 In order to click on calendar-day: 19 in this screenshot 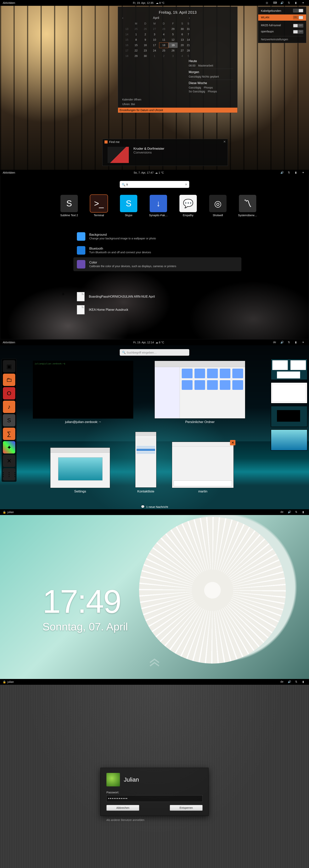, I will do `click(173, 45)`.